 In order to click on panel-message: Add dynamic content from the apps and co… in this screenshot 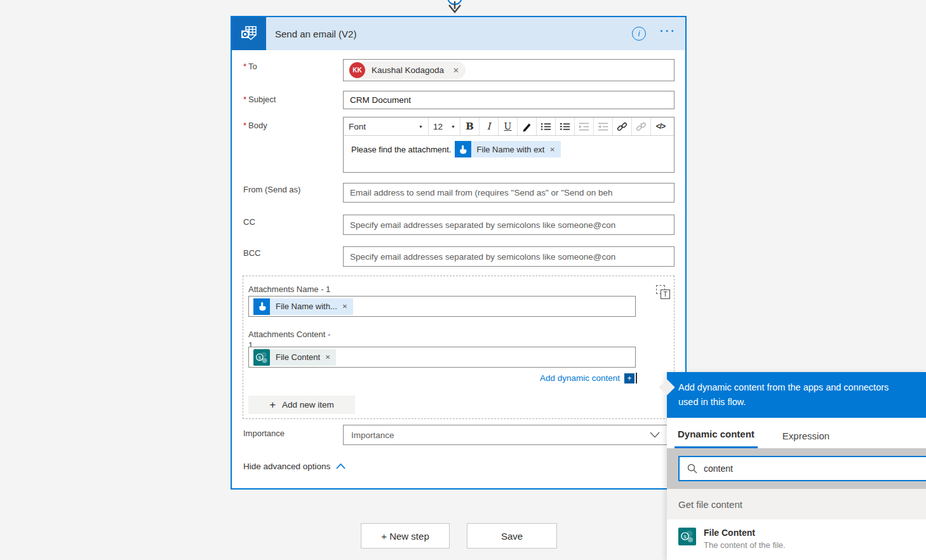, I will do `click(796, 395)`.